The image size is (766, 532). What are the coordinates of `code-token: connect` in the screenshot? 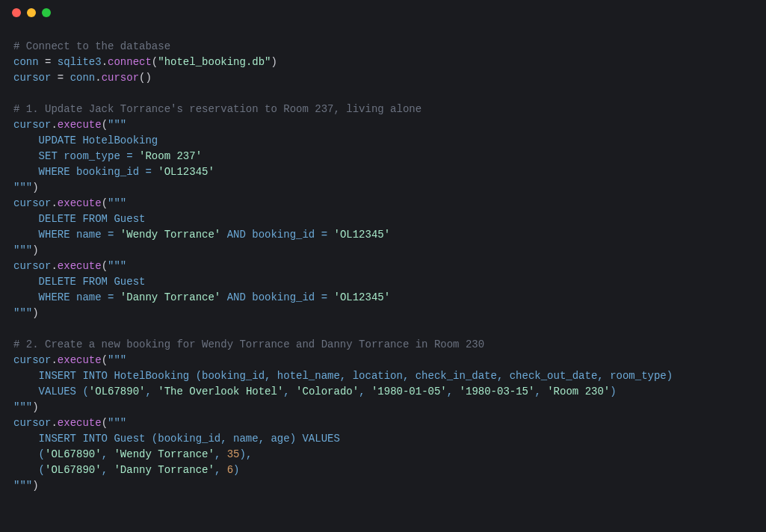 It's located at (130, 62).